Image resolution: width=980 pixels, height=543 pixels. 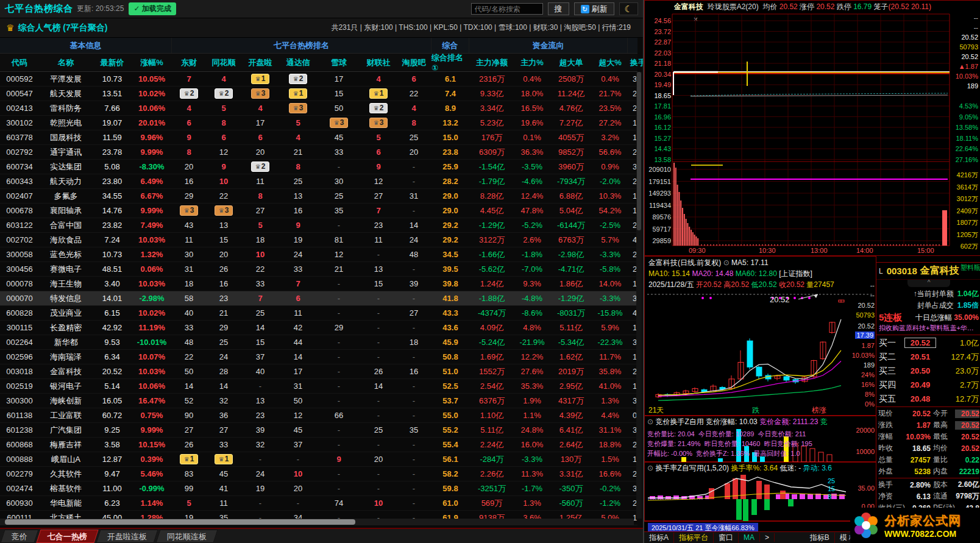 What do you see at coordinates (319, 211) in the screenshot?
I see `table-row: 000678襄阳轴承14.769.99%♛3♛32716357-29.04.45…` at bounding box center [319, 211].